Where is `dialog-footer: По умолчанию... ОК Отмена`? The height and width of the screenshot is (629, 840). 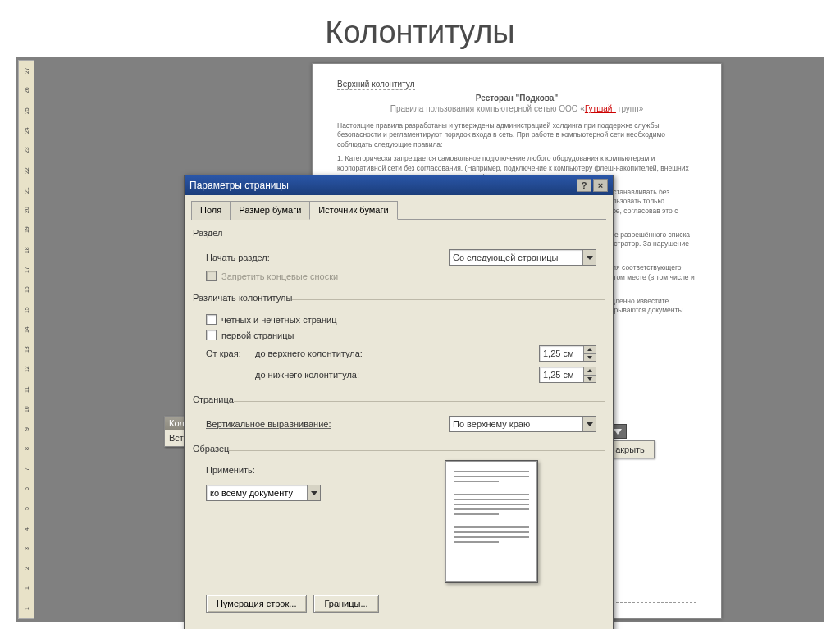
dialog-footer: По умолчанию... ОК Отмена is located at coordinates (399, 627).